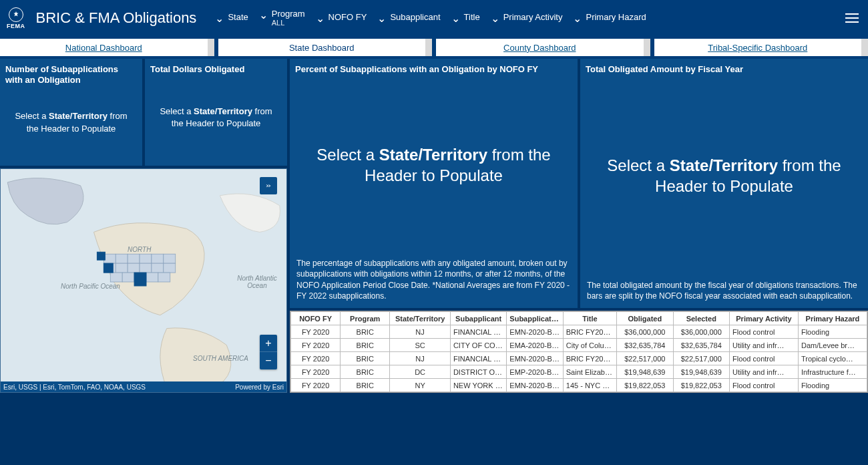 This screenshot has width=868, height=465. What do you see at coordinates (478, 359) in the screenshot?
I see `table-cell: FINANCIAL M…` at bounding box center [478, 359].